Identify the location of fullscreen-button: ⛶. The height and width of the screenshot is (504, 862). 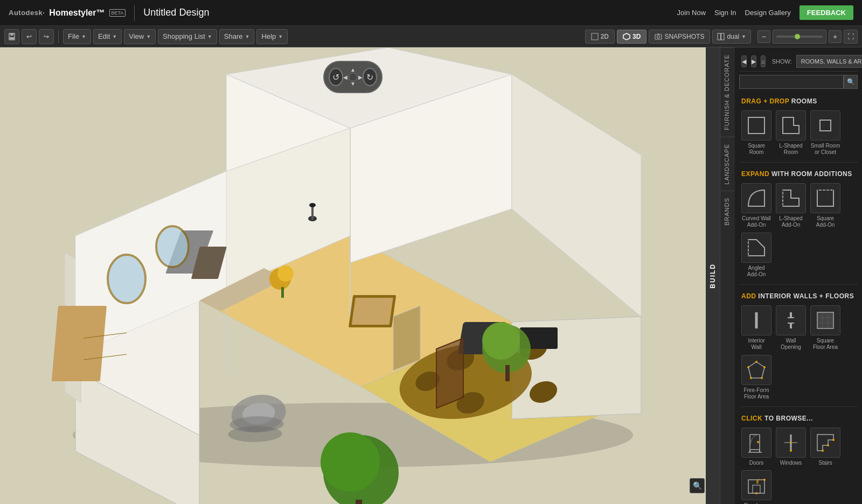
(851, 37).